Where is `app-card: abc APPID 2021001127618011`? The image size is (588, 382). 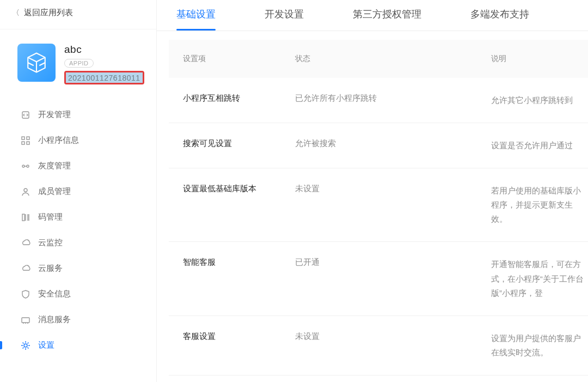
app-card: abc APPID 2021001127618011 is located at coordinates (78, 61).